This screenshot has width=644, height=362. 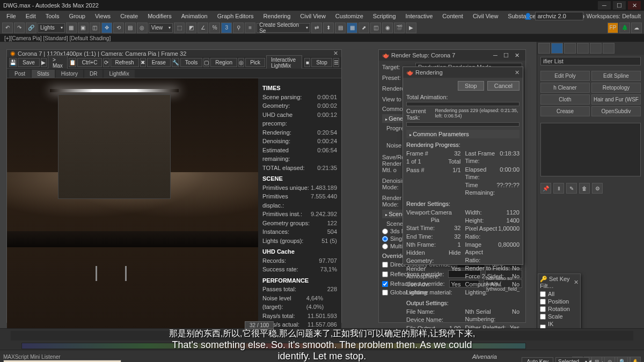 What do you see at coordinates (336, 62) in the screenshot?
I see `vfb-menu-icon: ☰` at bounding box center [336, 62].